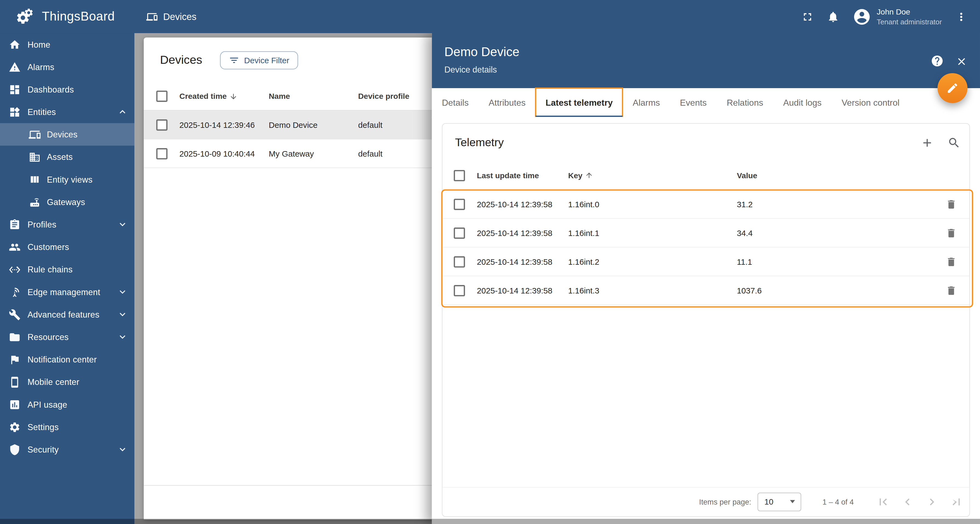 The height and width of the screenshot is (524, 980). Describe the element at coordinates (67, 427) in the screenshot. I see `sidebar-item-settings: Settings` at that location.